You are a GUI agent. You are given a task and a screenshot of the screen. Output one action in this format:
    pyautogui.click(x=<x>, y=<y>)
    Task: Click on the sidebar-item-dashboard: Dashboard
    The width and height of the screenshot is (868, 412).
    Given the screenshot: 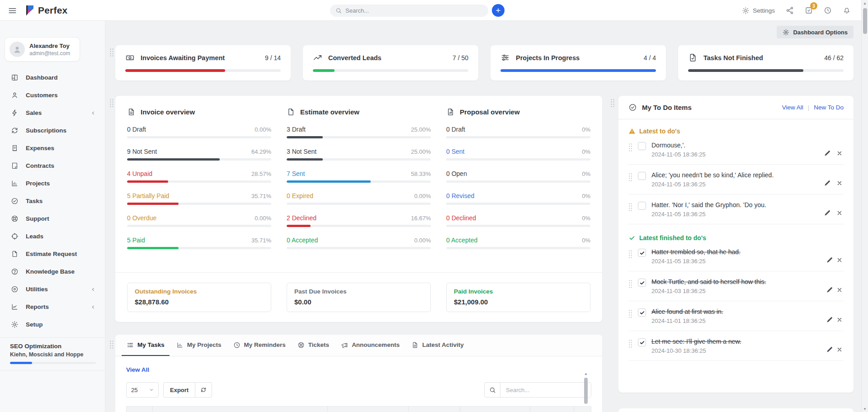 What is the action you would take?
    pyautogui.click(x=52, y=78)
    